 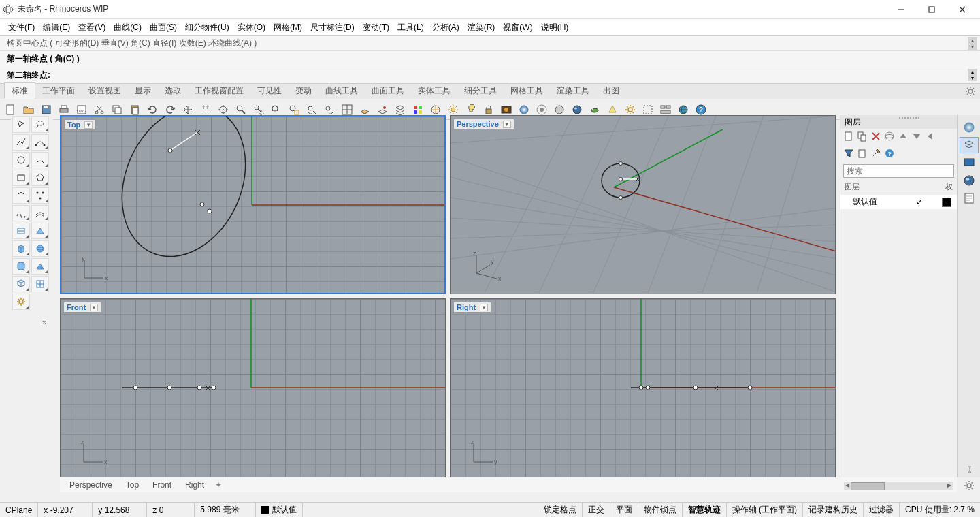 What do you see at coordinates (969, 127) in the screenshot?
I see `sidetab-properties-icon` at bounding box center [969, 127].